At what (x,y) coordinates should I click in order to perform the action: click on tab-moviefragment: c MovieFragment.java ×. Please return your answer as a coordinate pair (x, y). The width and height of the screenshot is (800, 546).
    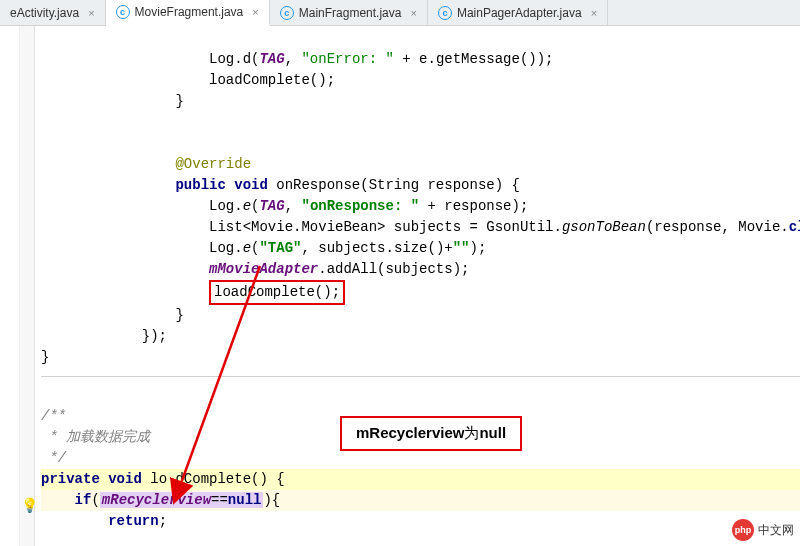
    Looking at the image, I should click on (188, 13).